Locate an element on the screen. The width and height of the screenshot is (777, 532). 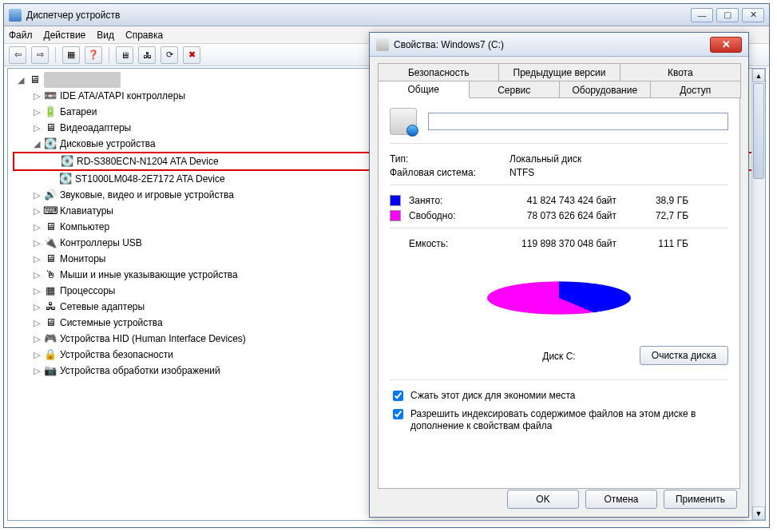
keyboard-icon: ⌨ is located at coordinates (50, 211).